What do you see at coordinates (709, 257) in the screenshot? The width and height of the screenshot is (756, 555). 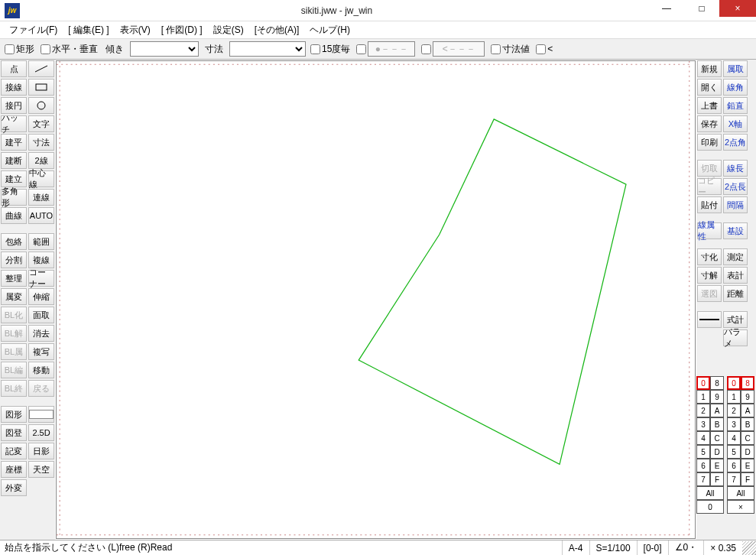 I see `rtool-寸化: 寸化` at bounding box center [709, 257].